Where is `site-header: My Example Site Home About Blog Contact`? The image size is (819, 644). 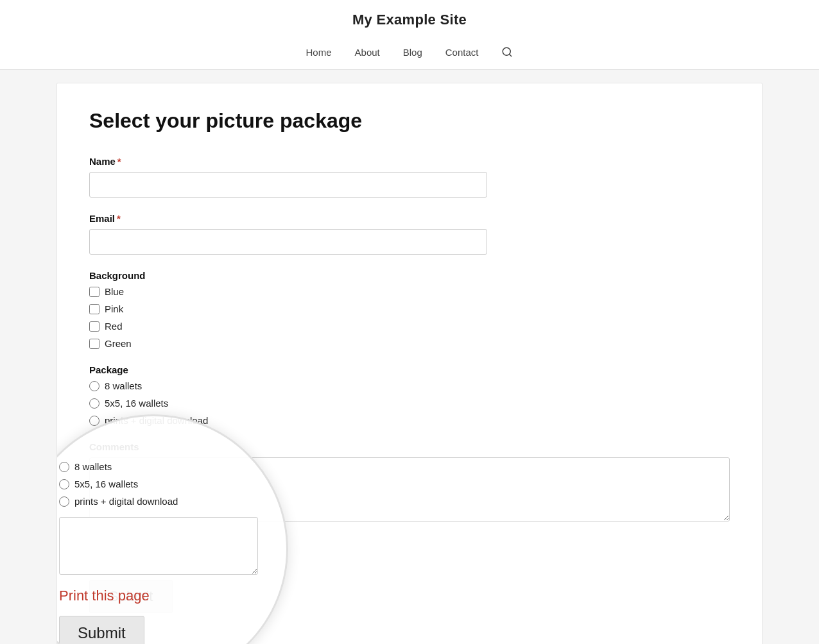 site-header: My Example Site Home About Blog Contact is located at coordinates (410, 35).